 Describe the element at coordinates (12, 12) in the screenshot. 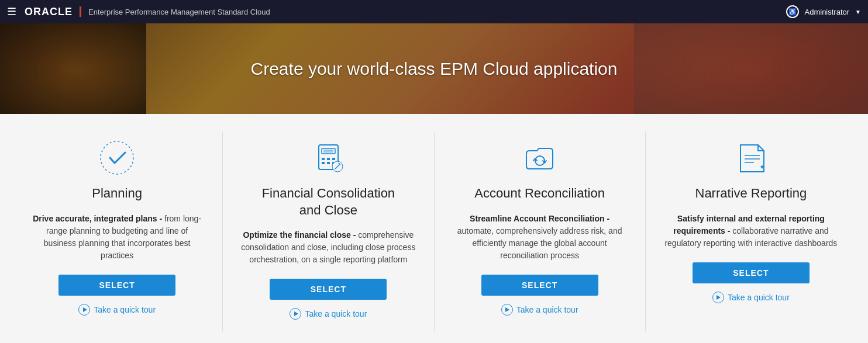

I see `hamburger-menu-icon: ☰` at that location.